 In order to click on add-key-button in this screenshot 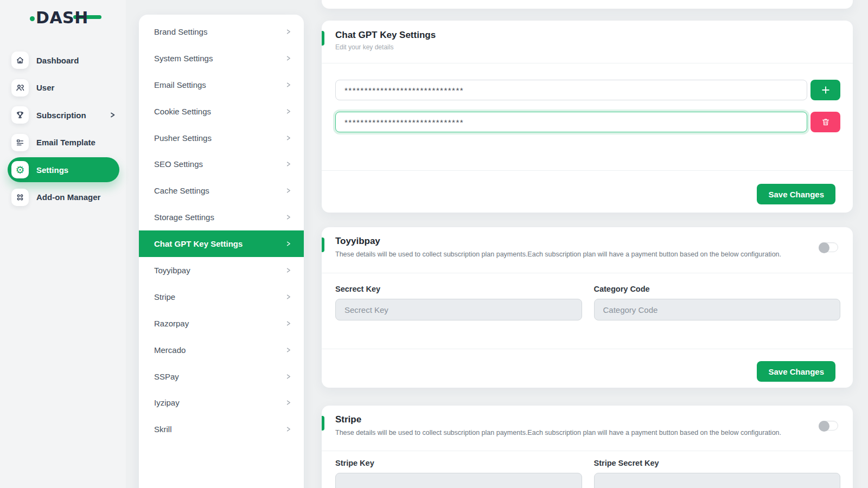, I will do `click(826, 90)`.